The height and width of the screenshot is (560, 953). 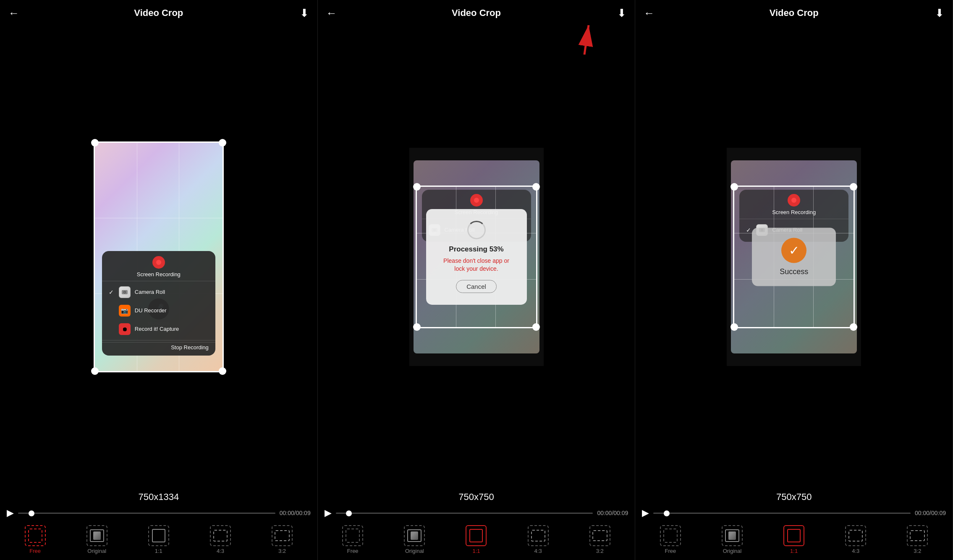 I want to click on ratio-43-1: 4:3, so click(x=220, y=540).